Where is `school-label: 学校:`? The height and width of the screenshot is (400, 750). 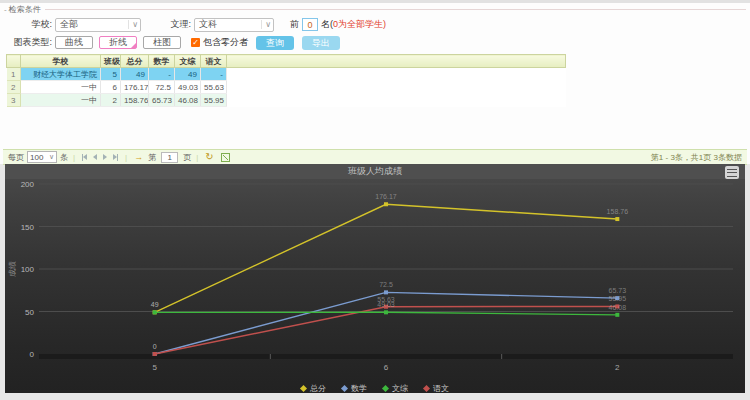 school-label: 学校: is located at coordinates (28, 24).